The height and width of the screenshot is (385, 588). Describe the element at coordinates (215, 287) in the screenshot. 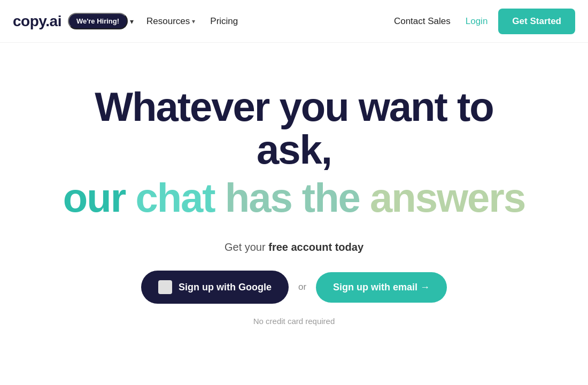

I see `google-signup-button: Sign up with Google` at that location.